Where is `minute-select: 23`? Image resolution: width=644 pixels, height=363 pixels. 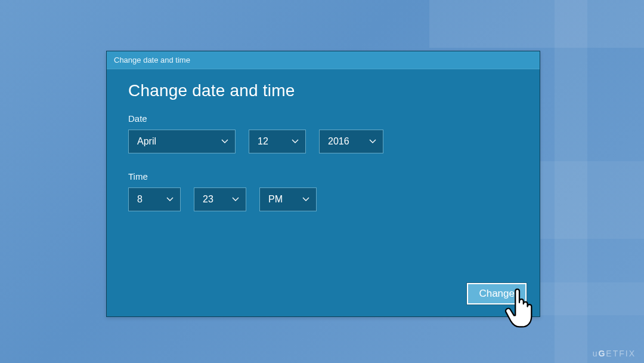 minute-select: 23 is located at coordinates (220, 199).